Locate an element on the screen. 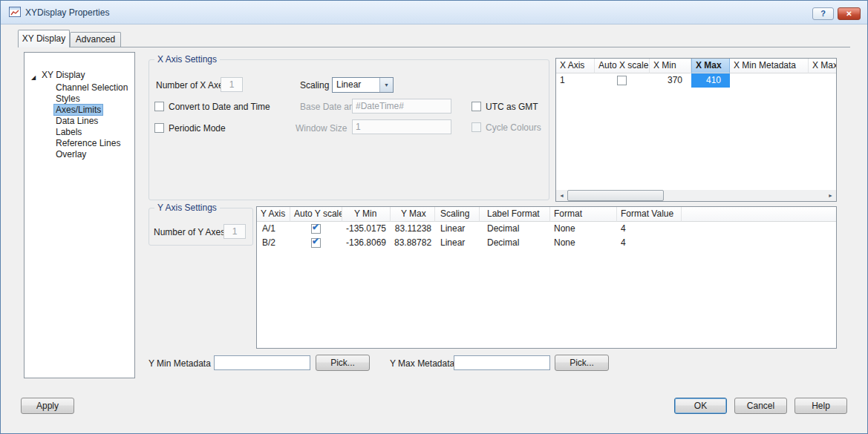 The width and height of the screenshot is (868, 434). window-size-label: Window Size is located at coordinates (321, 128).